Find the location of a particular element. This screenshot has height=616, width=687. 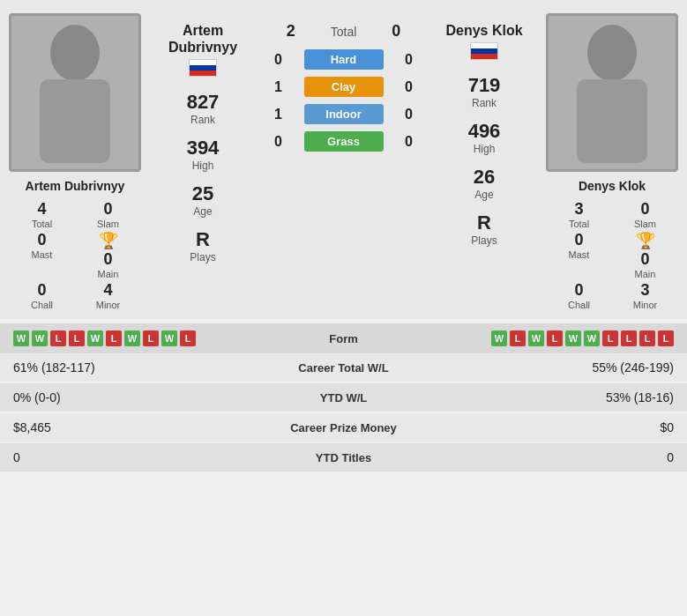

left-minor-value: 4 is located at coordinates (108, 291).